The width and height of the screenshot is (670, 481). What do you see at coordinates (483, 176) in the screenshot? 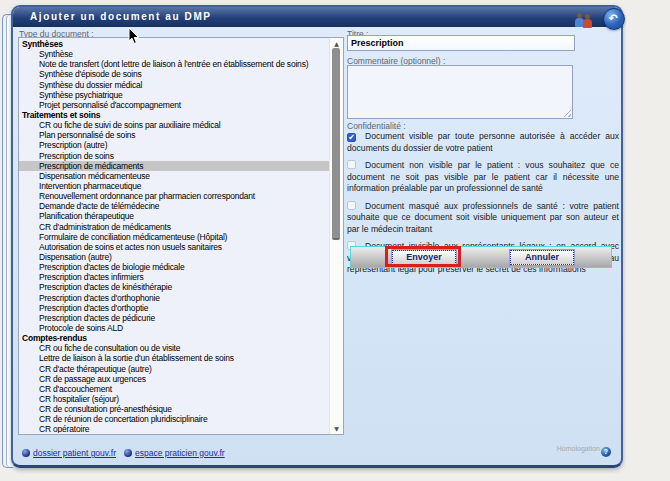
I see `option-text: Document non visible par le patient : vo…` at bounding box center [483, 176].